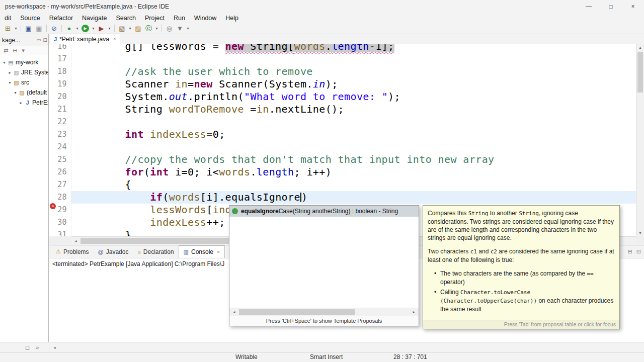 This screenshot has height=362, width=644. What do you see at coordinates (16, 29) in the screenshot?
I see `new-wizard-menu-button: ▾` at bounding box center [16, 29].